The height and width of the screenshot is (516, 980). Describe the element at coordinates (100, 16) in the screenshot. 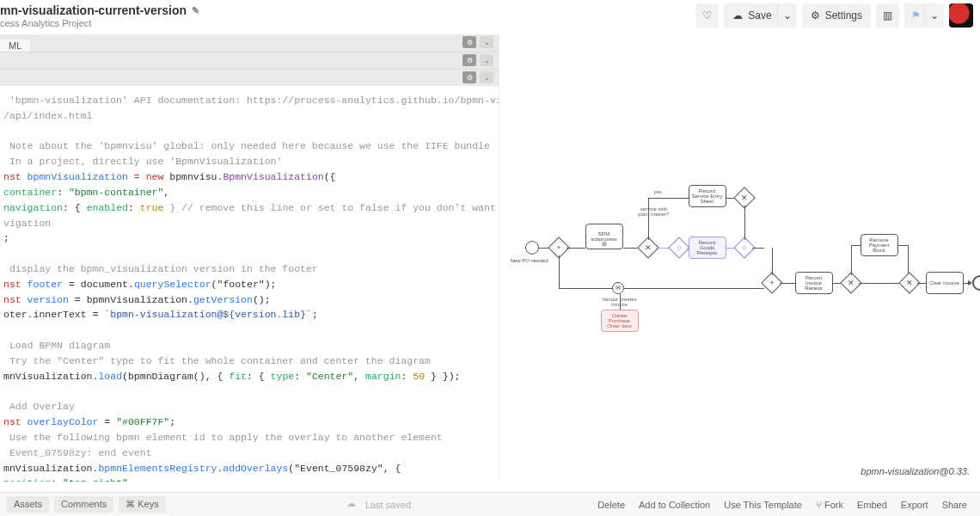

I see `title-area: mn-visualization-current-version ✎ cess …` at that location.